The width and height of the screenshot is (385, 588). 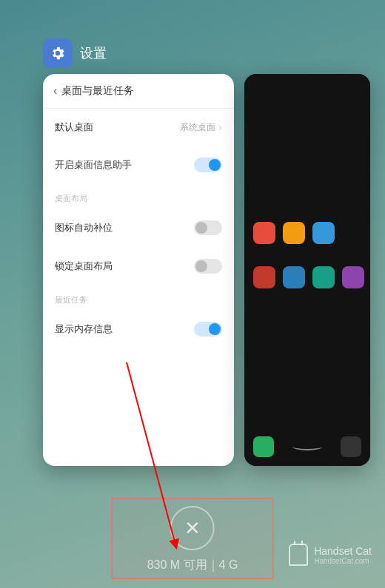 What do you see at coordinates (84, 266) in the screenshot?
I see `row-label: 锁定桌面布局` at bounding box center [84, 266].